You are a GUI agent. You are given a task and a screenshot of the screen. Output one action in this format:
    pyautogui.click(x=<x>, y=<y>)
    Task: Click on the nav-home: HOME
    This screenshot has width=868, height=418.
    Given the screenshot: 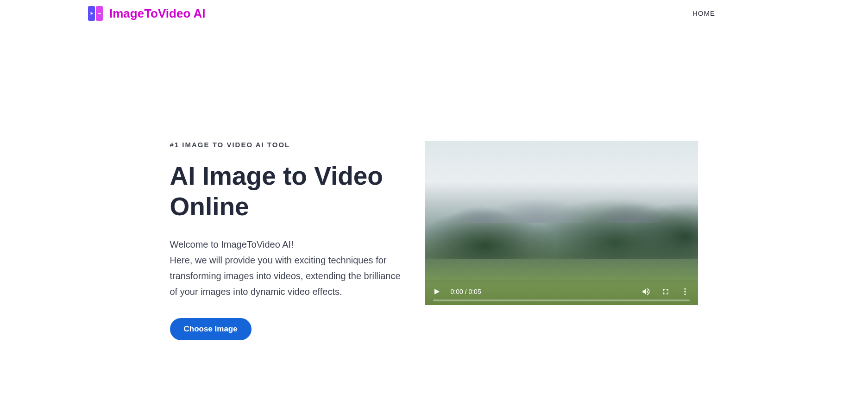 What is the action you would take?
    pyautogui.click(x=704, y=13)
    